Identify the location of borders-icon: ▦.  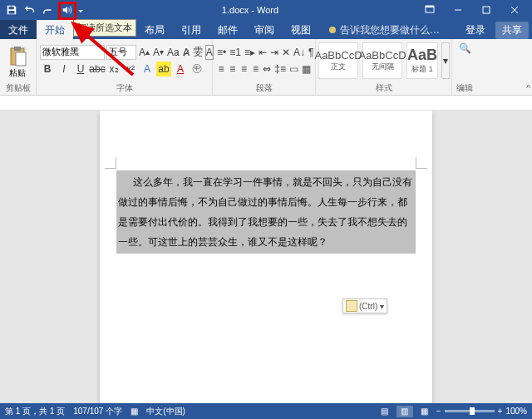
(306, 69).